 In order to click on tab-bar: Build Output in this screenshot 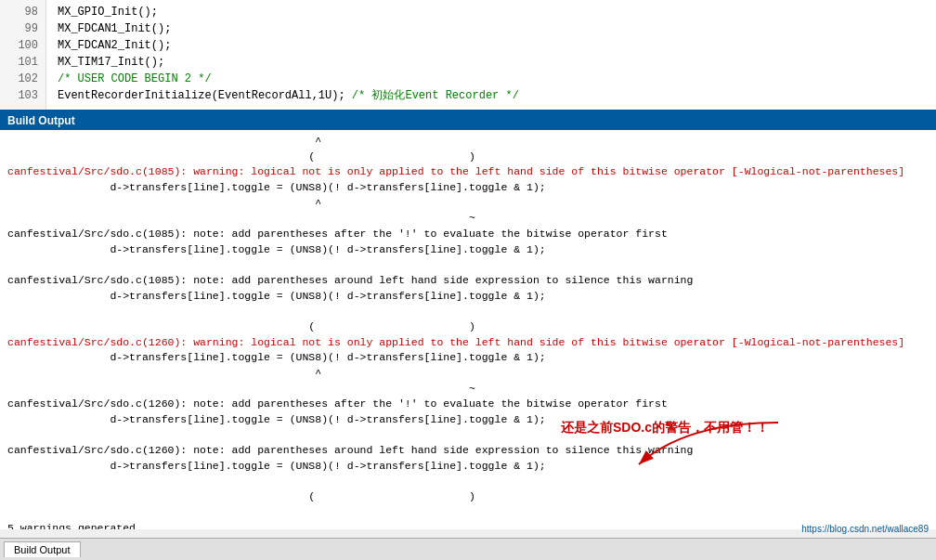, I will do `click(468, 549)`.